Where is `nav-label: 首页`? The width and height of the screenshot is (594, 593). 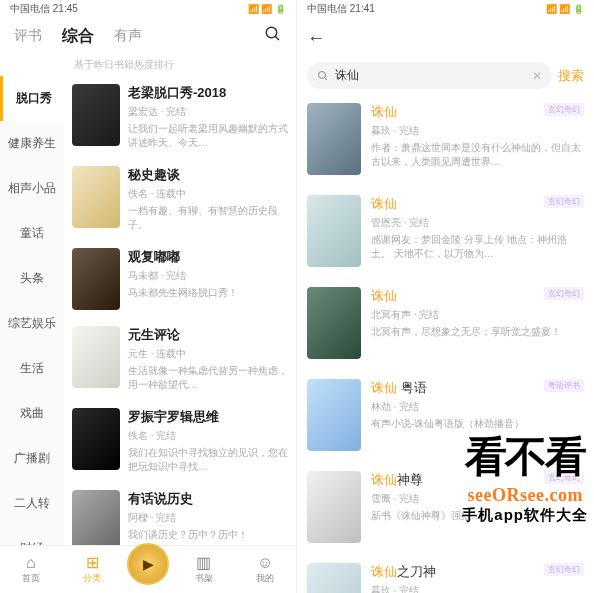
nav-label: 首页 is located at coordinates (31, 578).